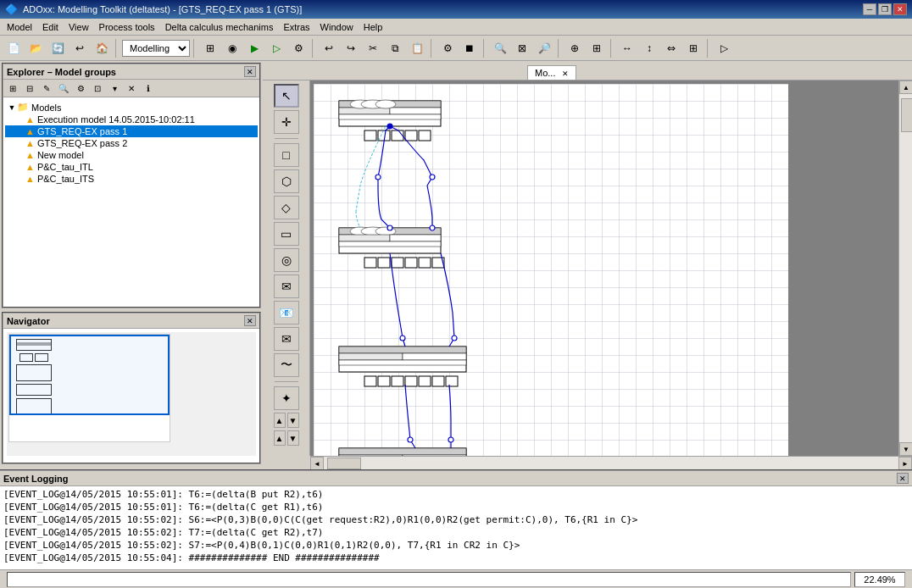 The width and height of the screenshot is (912, 588). What do you see at coordinates (131, 179) in the screenshot?
I see `tree-item-5: ▲ P&C_tau_ITS` at bounding box center [131, 179].